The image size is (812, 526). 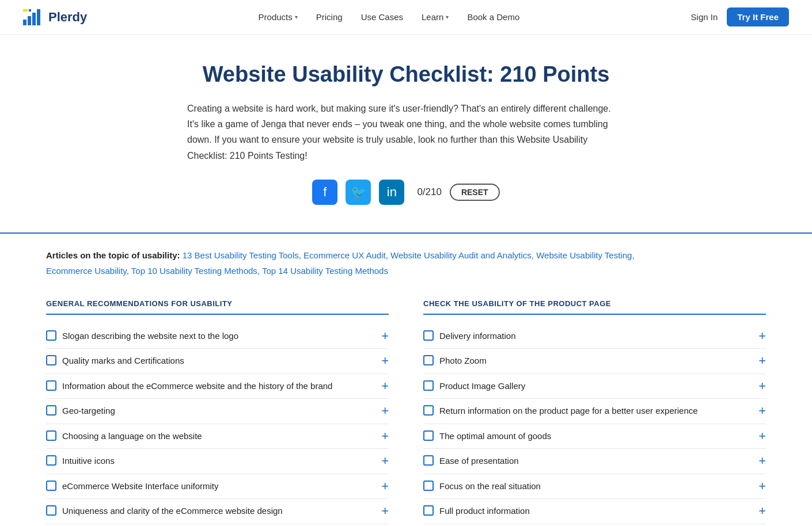 What do you see at coordinates (490, 487) in the screenshot?
I see `checklist-item-text: Focus on the real situation` at bounding box center [490, 487].